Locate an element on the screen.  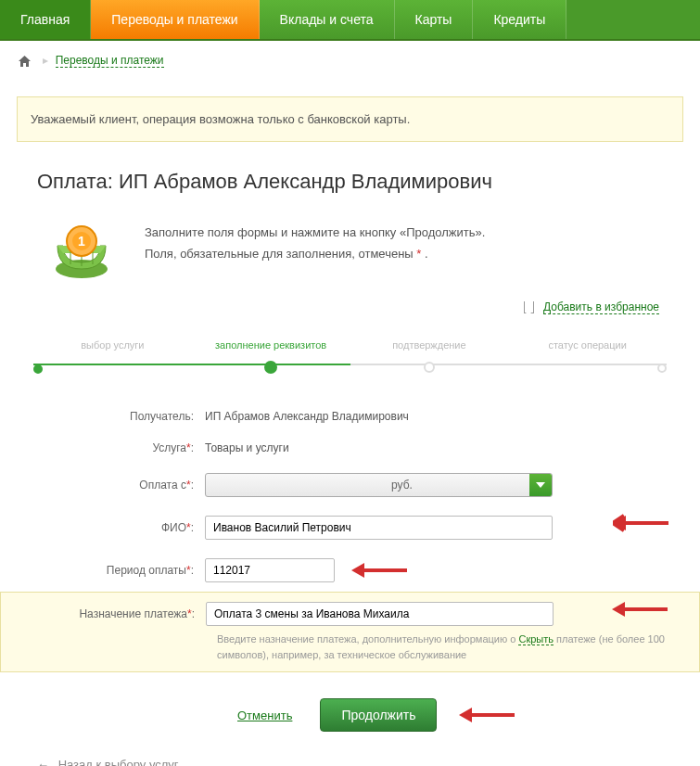
form-actions: Отменить Продолжить is located at coordinates (350, 712).